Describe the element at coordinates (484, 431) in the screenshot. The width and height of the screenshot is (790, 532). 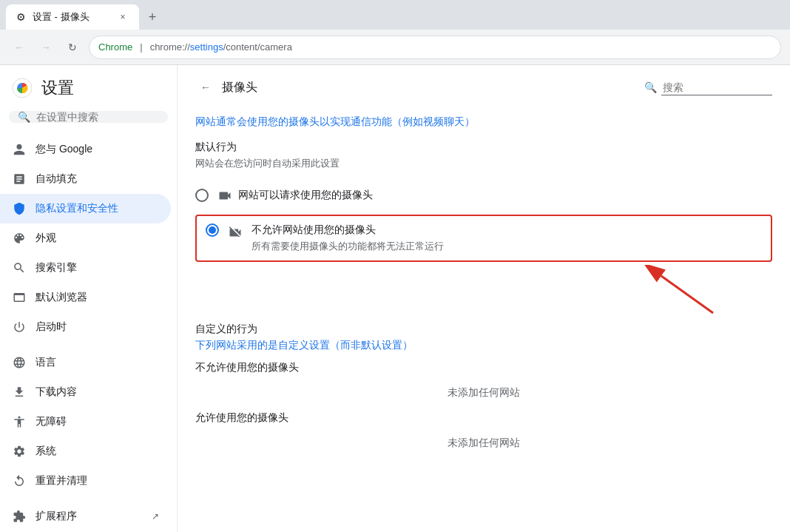
I see `allowed-sites-section: 允许使用您的摄像头 未添加任何网站` at that location.